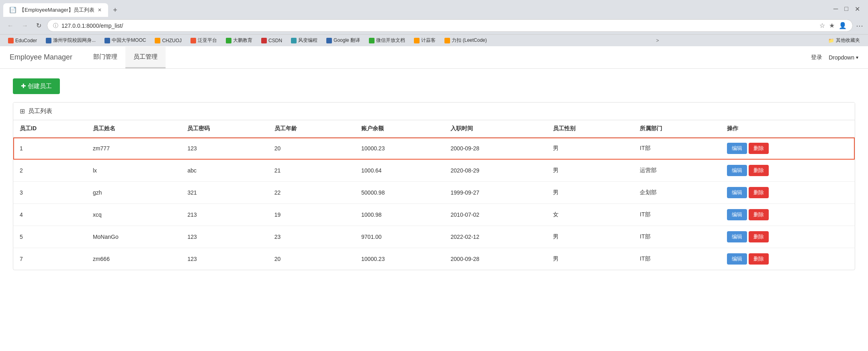 This screenshot has height=351, width=868. What do you see at coordinates (168, 41) in the screenshot?
I see `bookmark-chzuoj: CHZUOJ` at bounding box center [168, 41].